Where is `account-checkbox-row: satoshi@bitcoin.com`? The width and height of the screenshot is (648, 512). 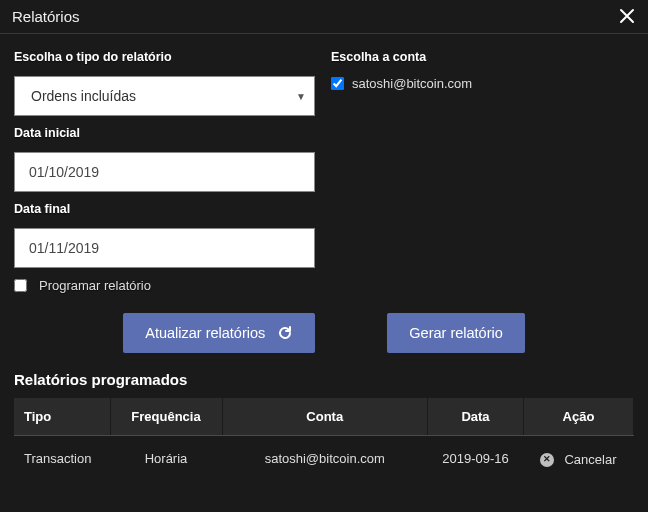
account-checkbox-row: satoshi@bitcoin.com is located at coordinates (482, 84).